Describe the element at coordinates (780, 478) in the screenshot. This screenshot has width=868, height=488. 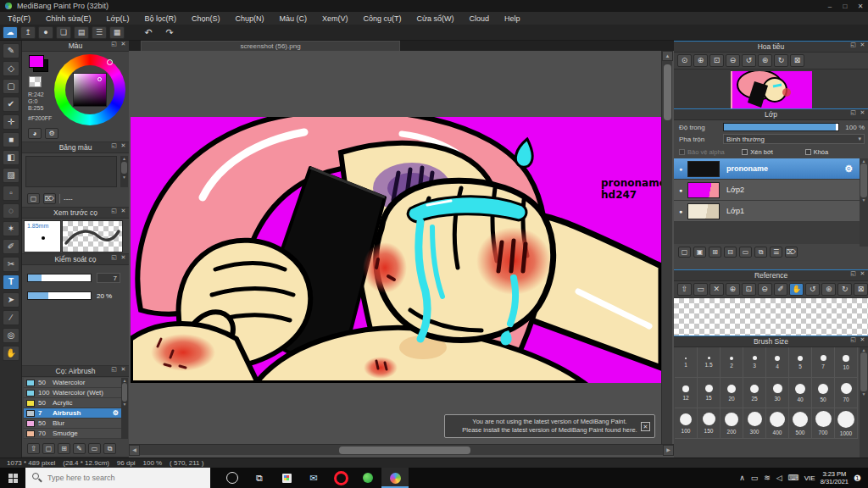
I see `volume-icon: ◁` at that location.